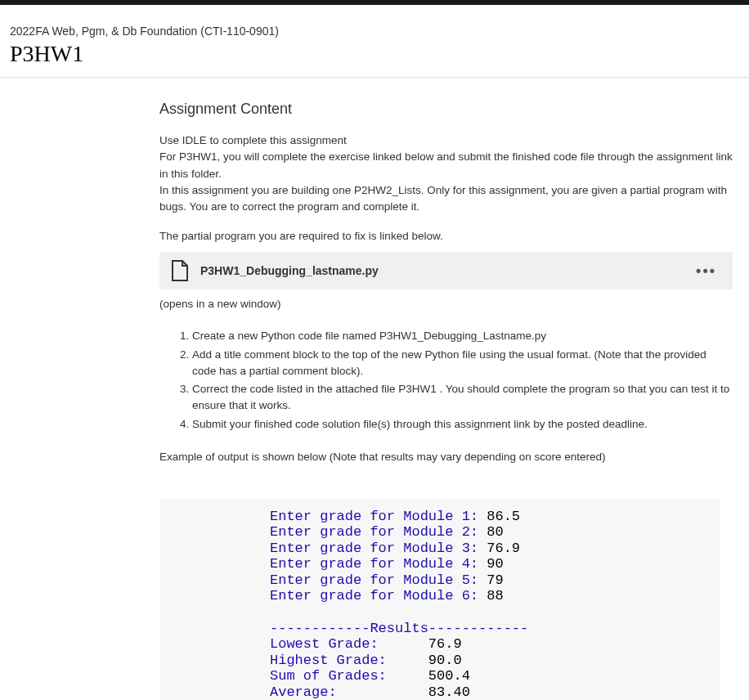 The width and height of the screenshot is (749, 700). Describe the element at coordinates (446, 304) in the screenshot. I see `opens-new-window-note: (opens in a new window)` at that location.